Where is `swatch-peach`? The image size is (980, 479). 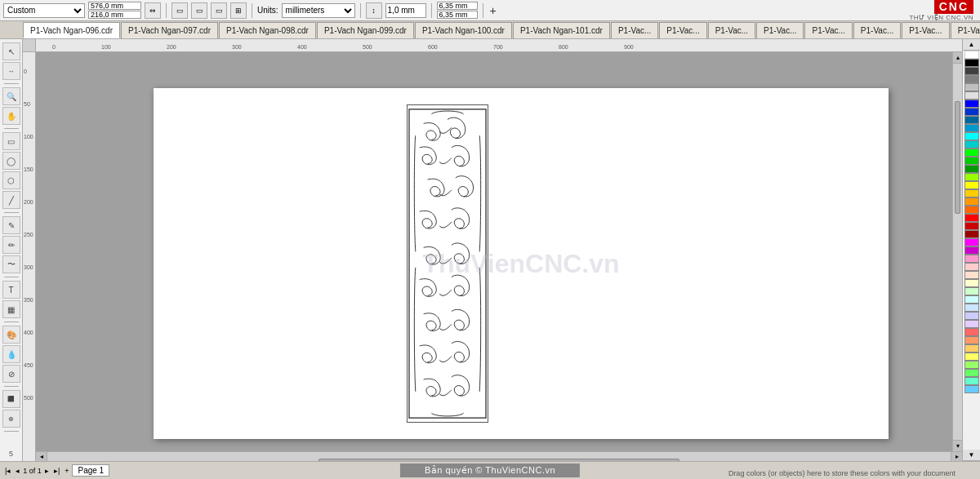 swatch-peach is located at coordinates (972, 275).